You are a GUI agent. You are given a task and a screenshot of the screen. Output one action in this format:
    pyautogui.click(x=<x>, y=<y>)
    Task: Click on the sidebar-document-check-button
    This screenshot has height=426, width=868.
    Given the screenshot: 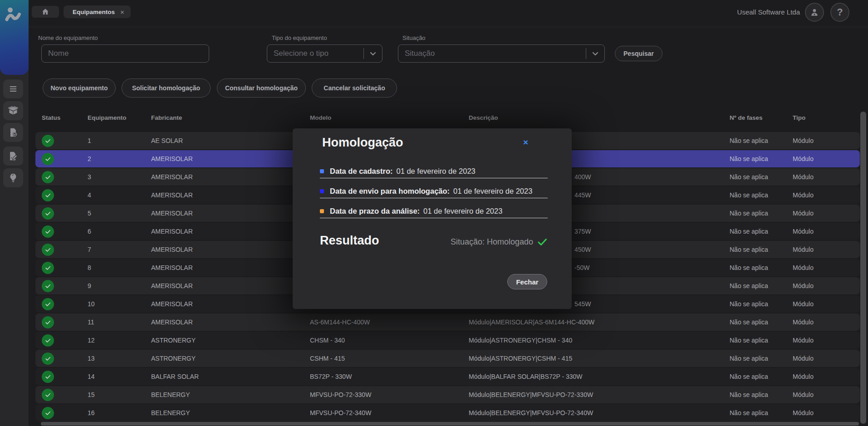 What is the action you would take?
    pyautogui.click(x=13, y=132)
    